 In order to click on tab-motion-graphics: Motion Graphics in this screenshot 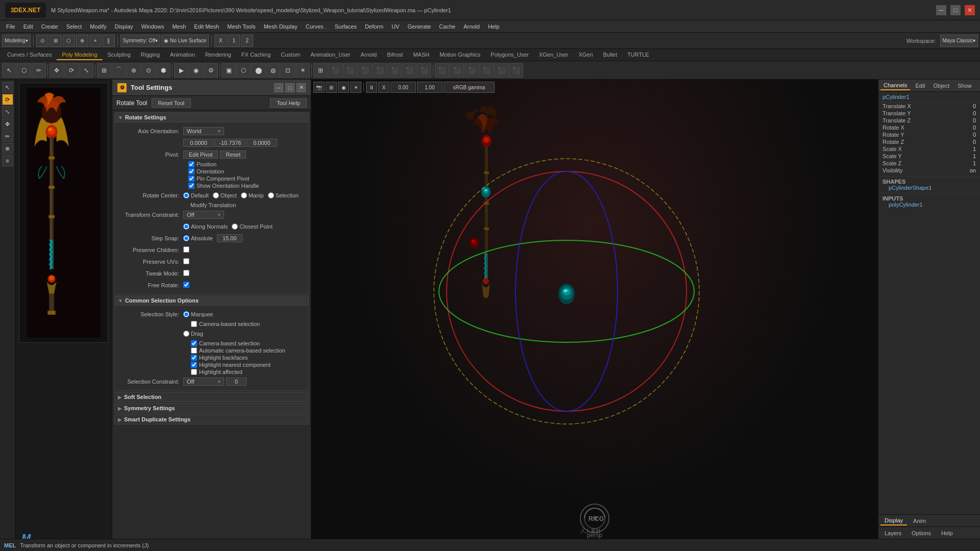, I will do `click(460, 55)`.